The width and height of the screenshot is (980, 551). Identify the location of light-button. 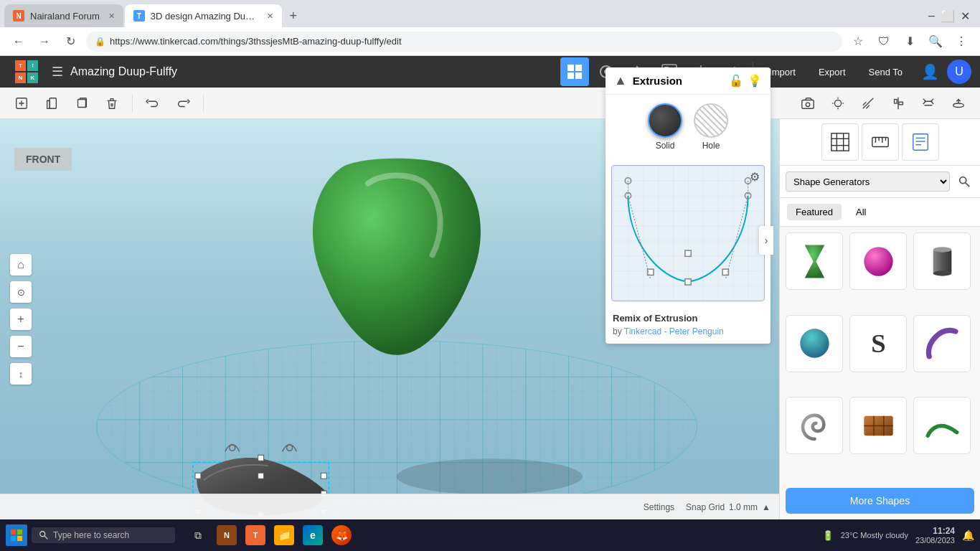
(838, 103).